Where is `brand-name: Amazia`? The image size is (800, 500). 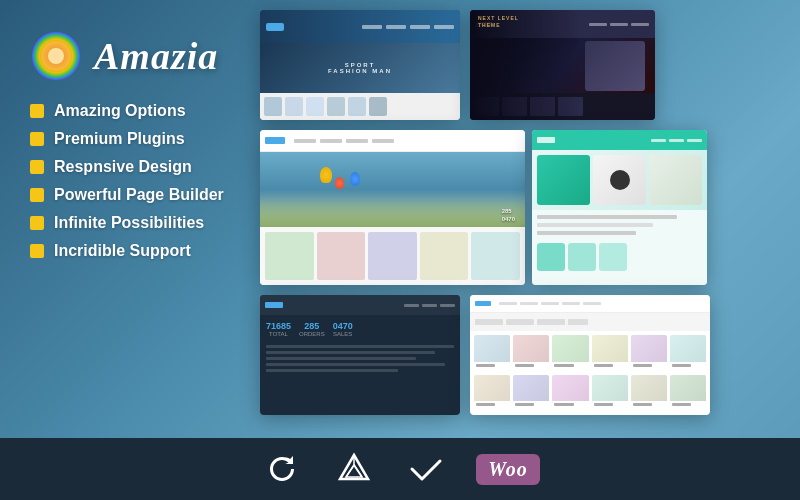
brand-name: Amazia is located at coordinates (156, 56).